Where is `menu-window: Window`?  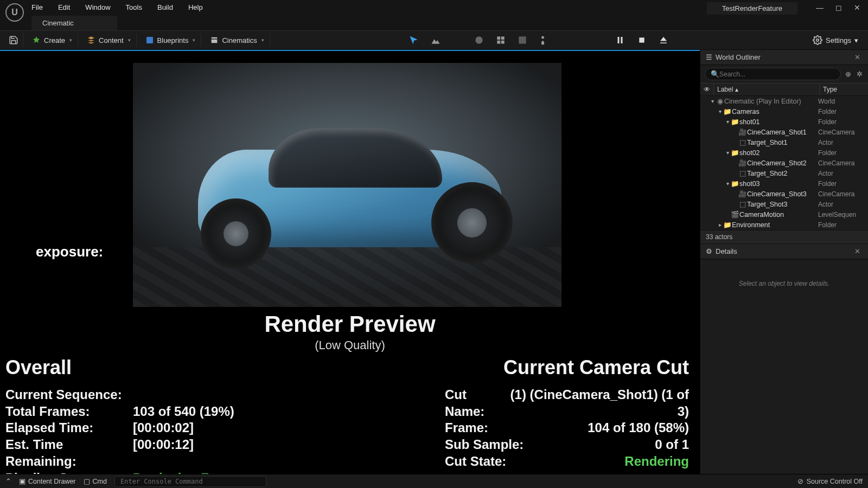
menu-window: Window is located at coordinates (98, 8).